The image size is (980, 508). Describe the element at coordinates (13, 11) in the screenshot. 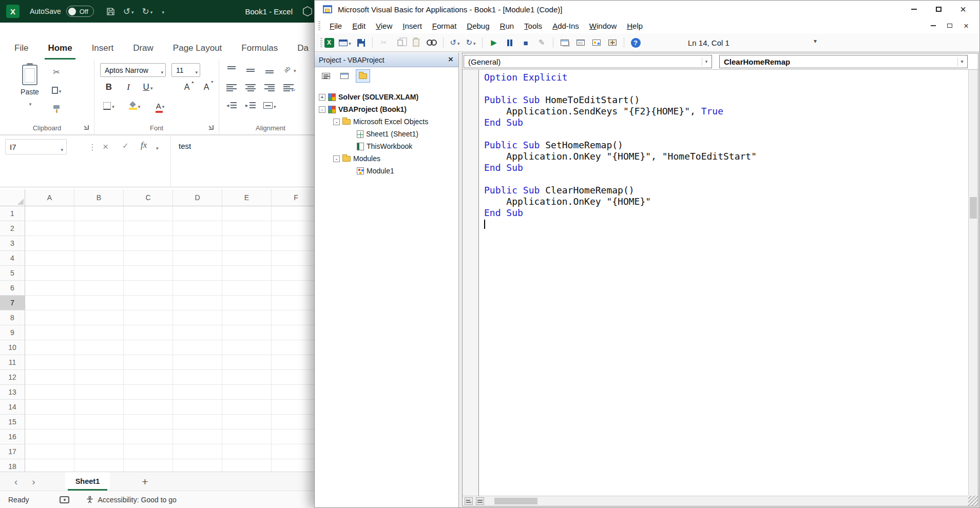

I see `excel-logo-icon` at that location.